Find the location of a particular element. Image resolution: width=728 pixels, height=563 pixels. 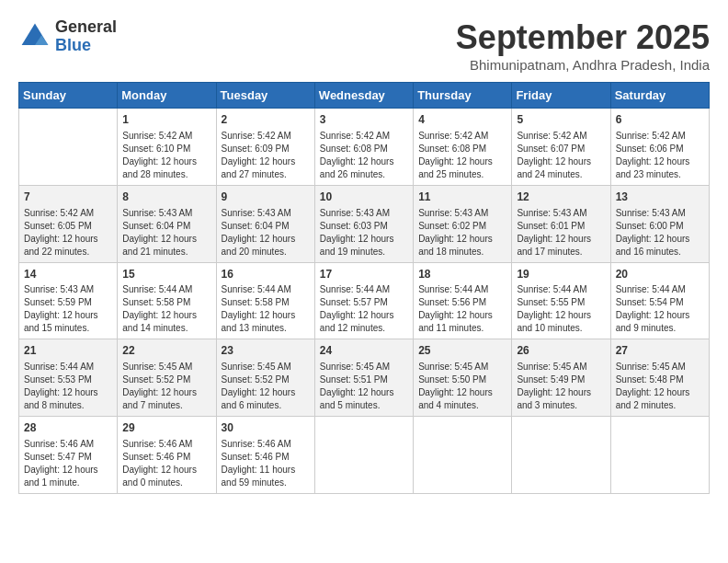

day-info: Sunrise: 5:44 AM Sunset: 5:54 PM Dayligh… is located at coordinates (660, 309).